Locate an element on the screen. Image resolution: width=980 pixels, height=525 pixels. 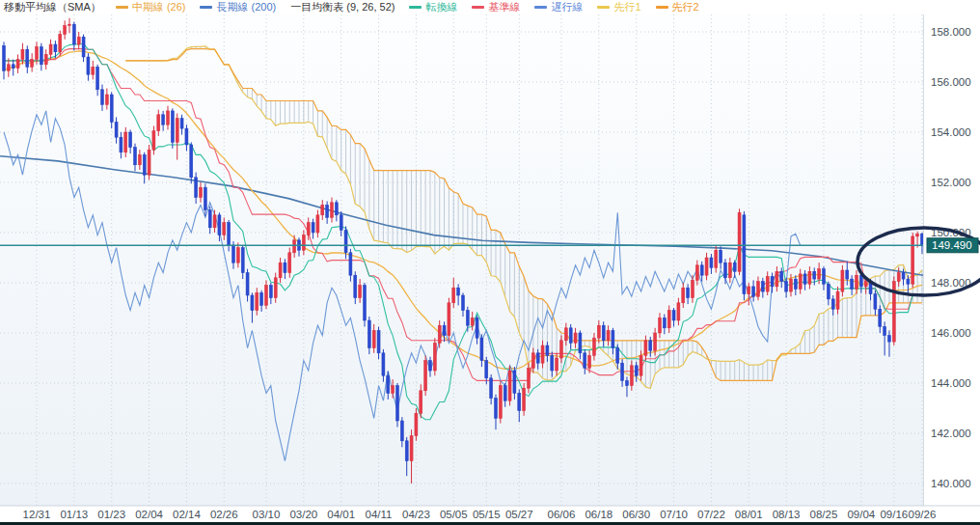
indicator-legend: 移動平均線（SMA）中期線 (26)長期線 (200)一目均衡表 (9, 26,… is located at coordinates (490, 8).